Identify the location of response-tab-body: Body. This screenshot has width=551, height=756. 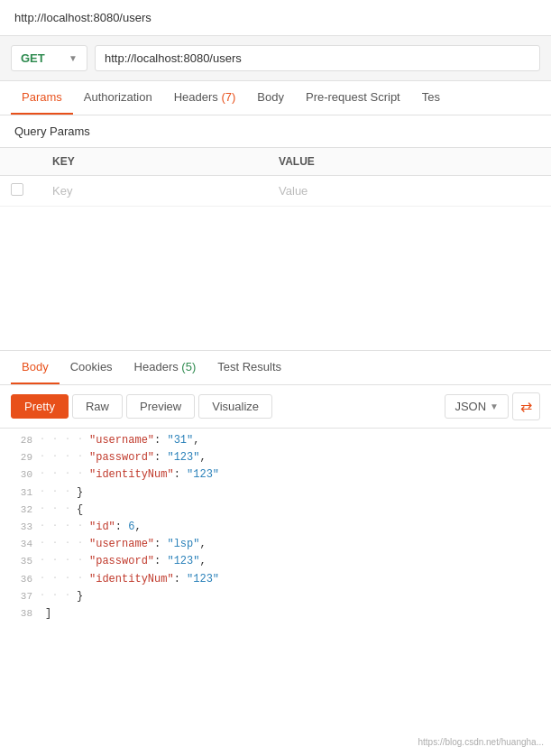
(35, 368).